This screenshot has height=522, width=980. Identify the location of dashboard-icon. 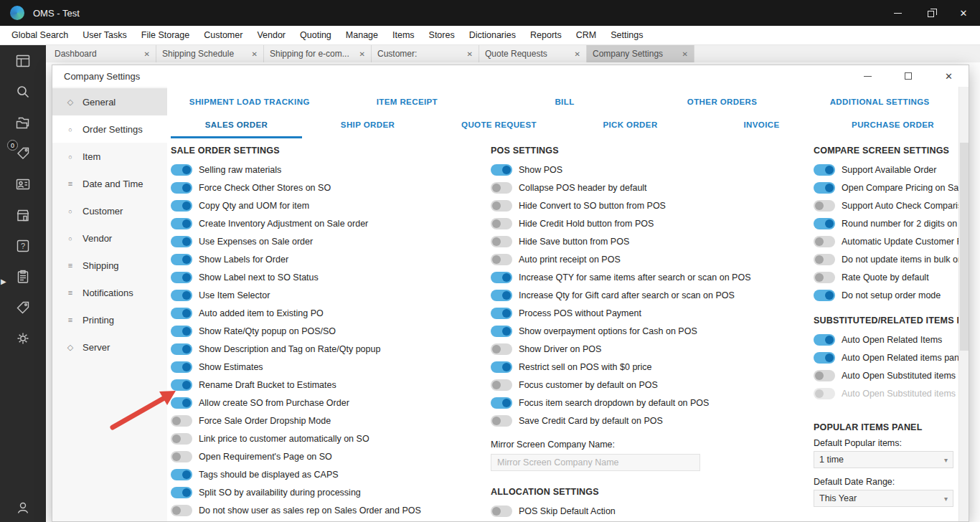
(23, 61).